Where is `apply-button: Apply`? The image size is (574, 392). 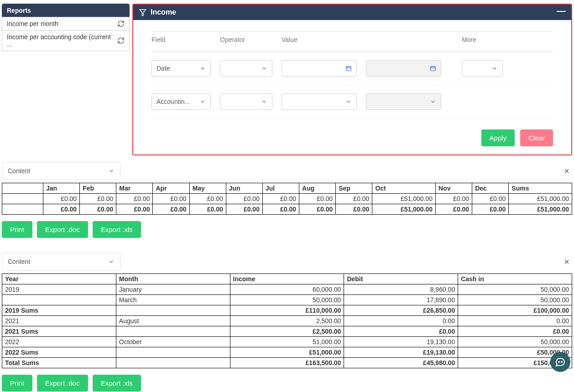
apply-button: Apply is located at coordinates (498, 138).